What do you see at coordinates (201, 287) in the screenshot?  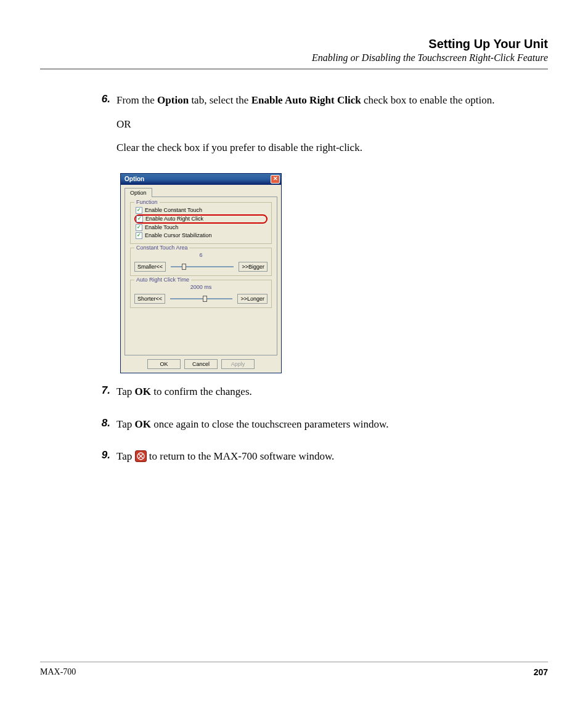 I see `time-value: 2000 ms` at bounding box center [201, 287].